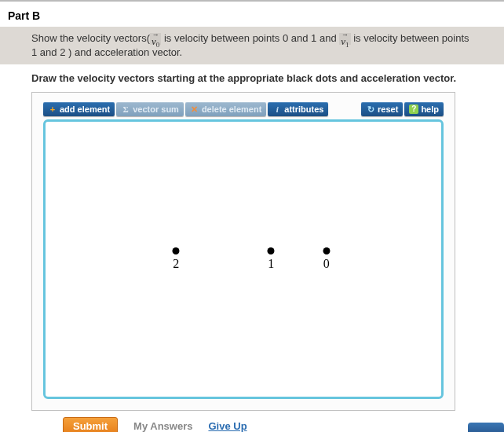 Image resolution: width=504 pixels, height=432 pixels. What do you see at coordinates (126, 109) in the screenshot?
I see `sigma-icon: Σ` at bounding box center [126, 109].